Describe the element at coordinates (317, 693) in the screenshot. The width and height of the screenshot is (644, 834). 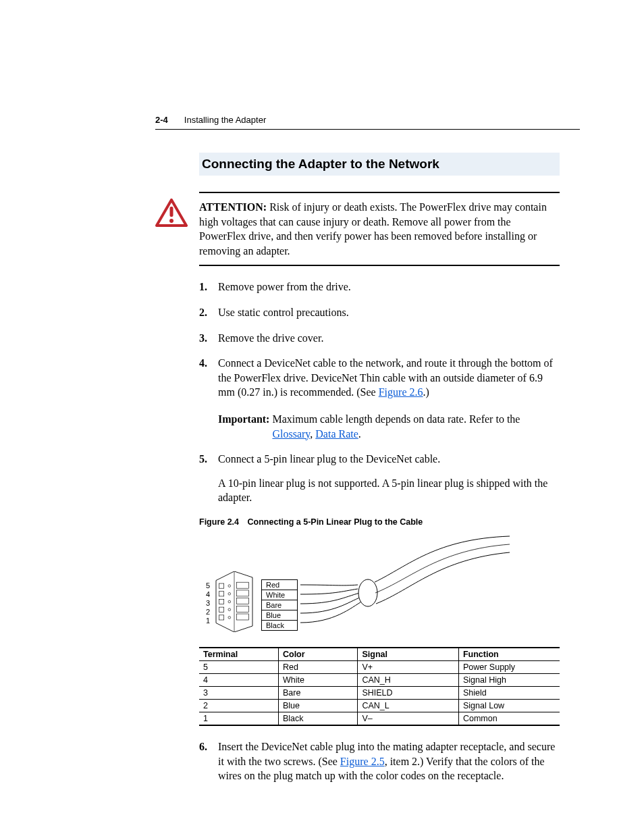
I see `cell-color: Bare` at that location.